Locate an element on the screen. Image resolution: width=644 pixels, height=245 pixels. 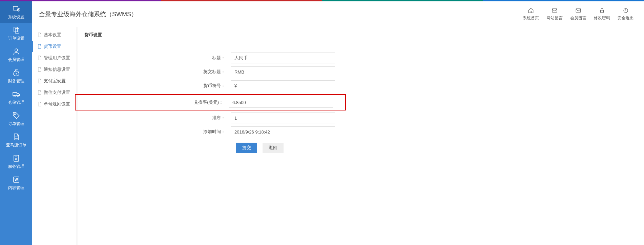
header-action-label: 安全退出 is located at coordinates (626, 18).